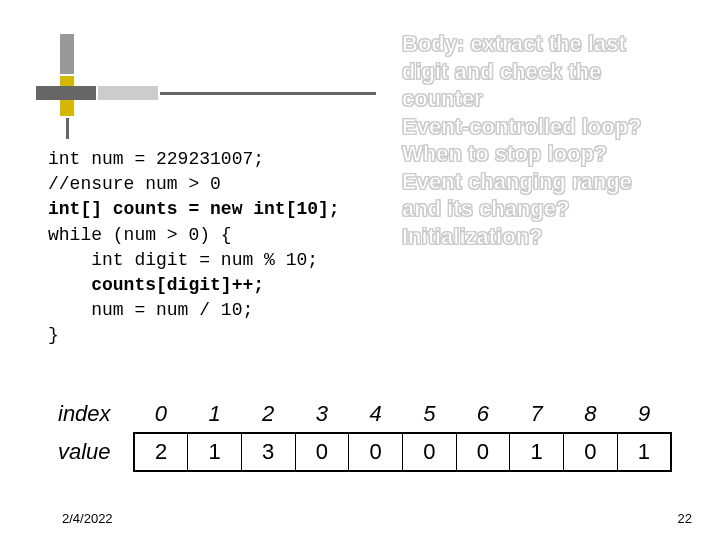  Describe the element at coordinates (376, 414) in the screenshot. I see `index-cell: 4` at that location.